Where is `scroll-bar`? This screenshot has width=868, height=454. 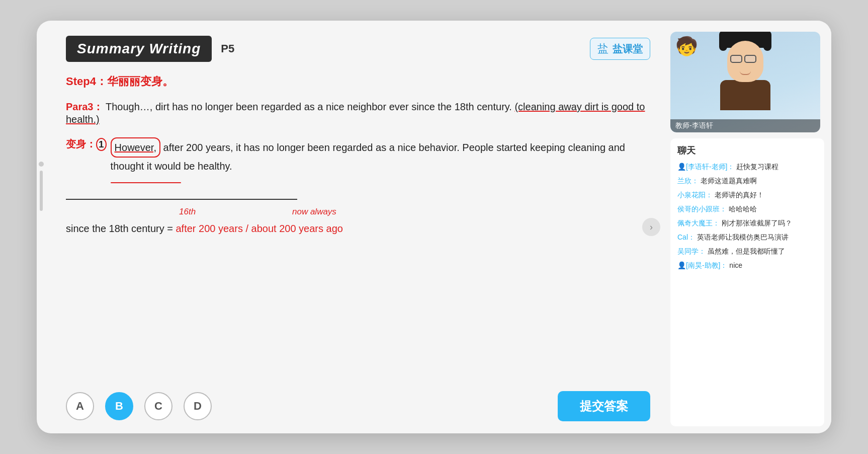 scroll-bar is located at coordinates (41, 191).